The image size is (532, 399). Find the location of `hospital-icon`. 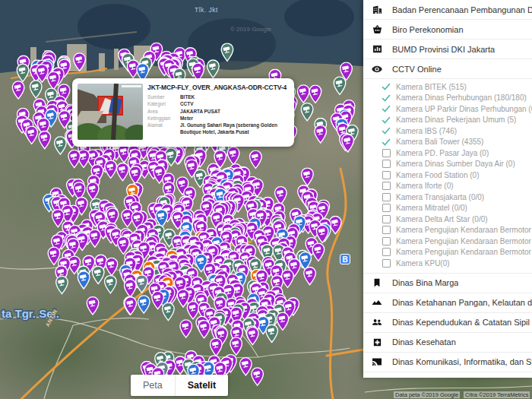

hospital-icon is located at coordinates (377, 342).